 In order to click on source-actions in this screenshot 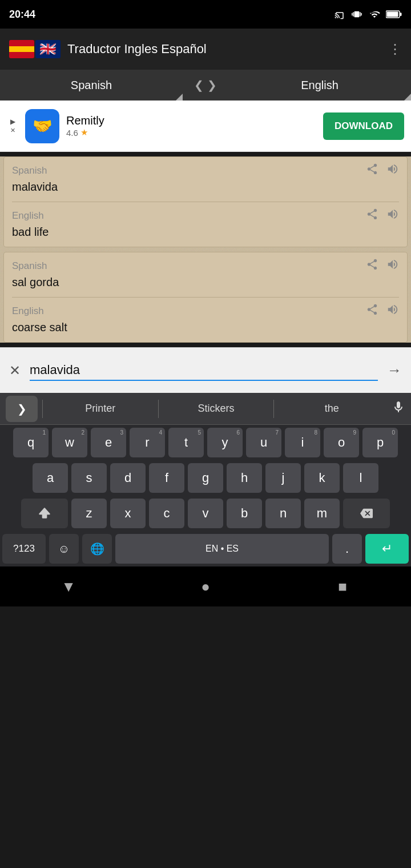, I will do `click(382, 170)`.